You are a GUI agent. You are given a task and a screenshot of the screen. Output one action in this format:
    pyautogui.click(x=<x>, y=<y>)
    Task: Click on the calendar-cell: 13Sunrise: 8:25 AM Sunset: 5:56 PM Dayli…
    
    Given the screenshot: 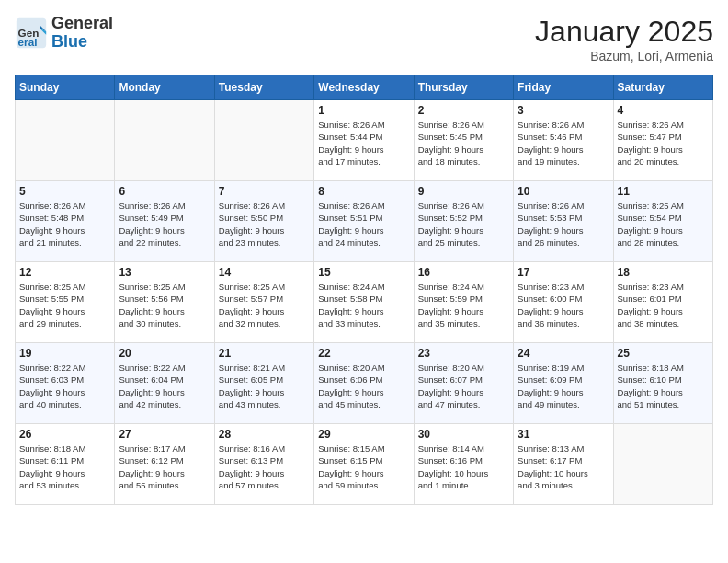 What is the action you would take?
    pyautogui.click(x=165, y=303)
    